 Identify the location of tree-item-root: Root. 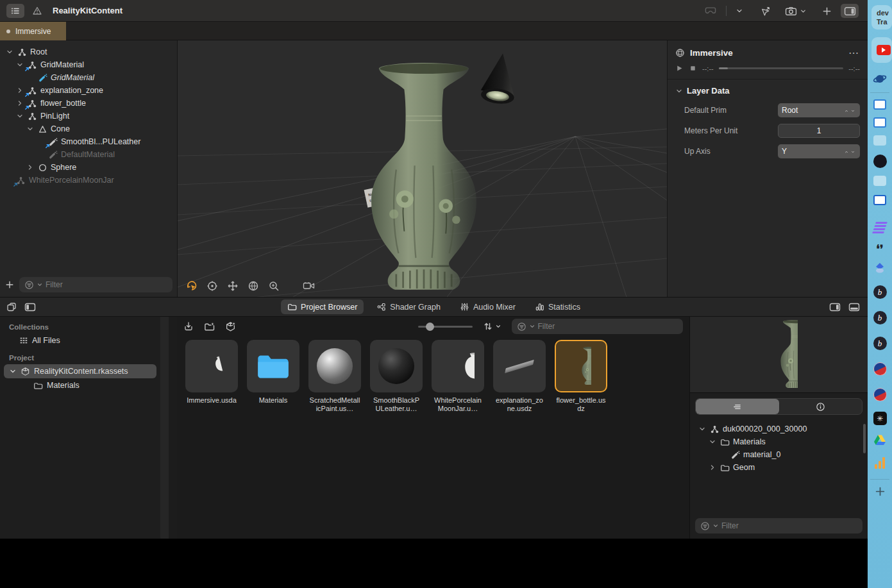
(88, 52).